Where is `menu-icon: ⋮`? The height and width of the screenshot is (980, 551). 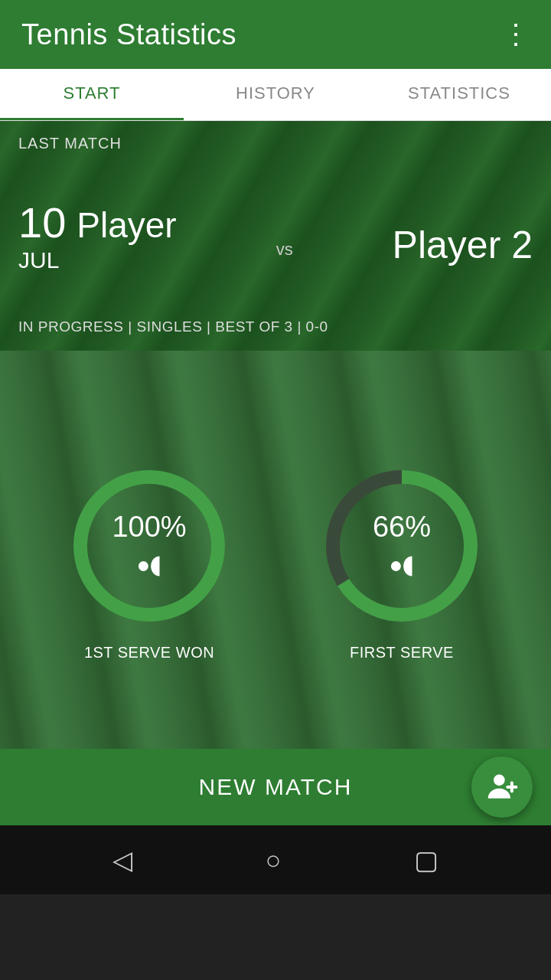 menu-icon: ⋮ is located at coordinates (516, 34).